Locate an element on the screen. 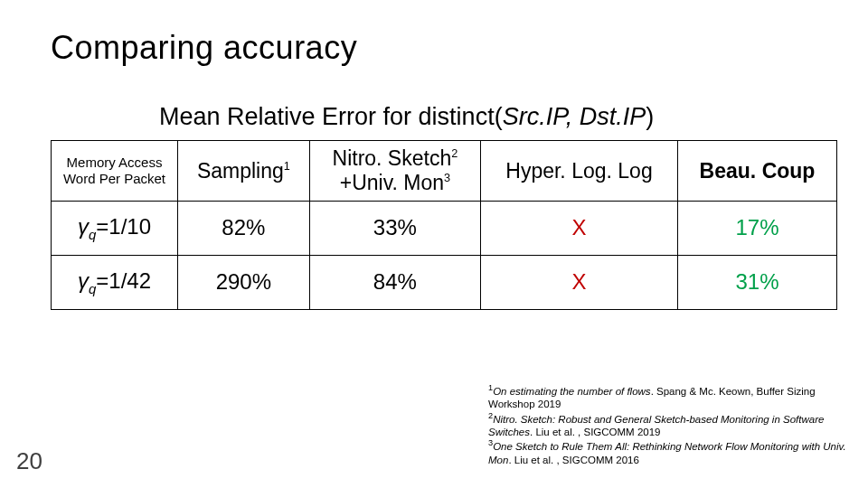 The height and width of the screenshot is (488, 868). col-beaucoup-label: Beau. Coup is located at coordinates (758, 171).